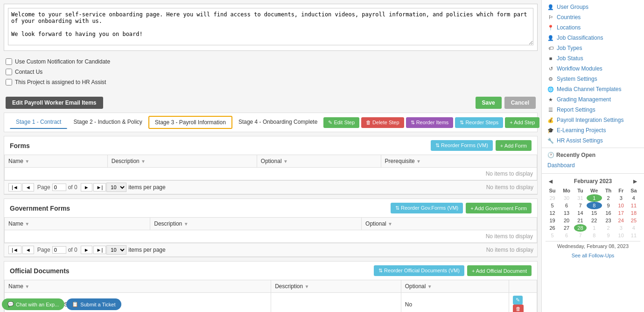 This screenshot has width=644, height=312. Describe the element at coordinates (271, 27) in the screenshot. I see `welcome-textarea: Welcome to your self-service onboarding …` at that location.